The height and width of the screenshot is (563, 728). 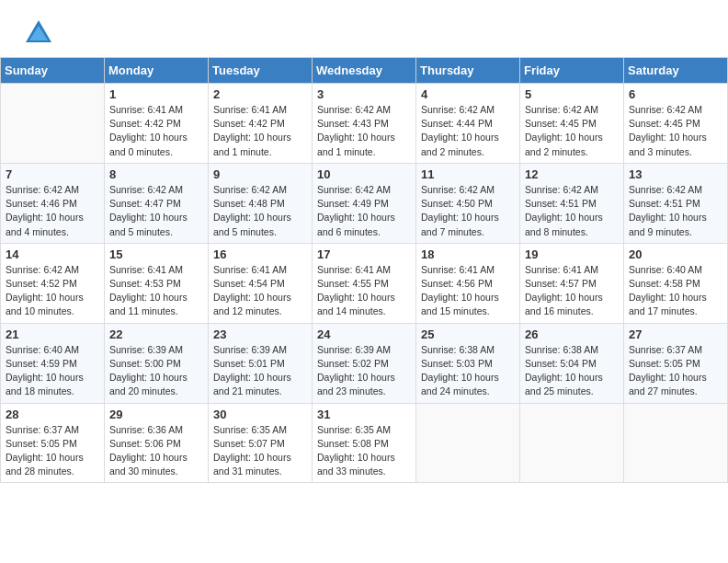 I want to click on day-number: 13, so click(x=676, y=175).